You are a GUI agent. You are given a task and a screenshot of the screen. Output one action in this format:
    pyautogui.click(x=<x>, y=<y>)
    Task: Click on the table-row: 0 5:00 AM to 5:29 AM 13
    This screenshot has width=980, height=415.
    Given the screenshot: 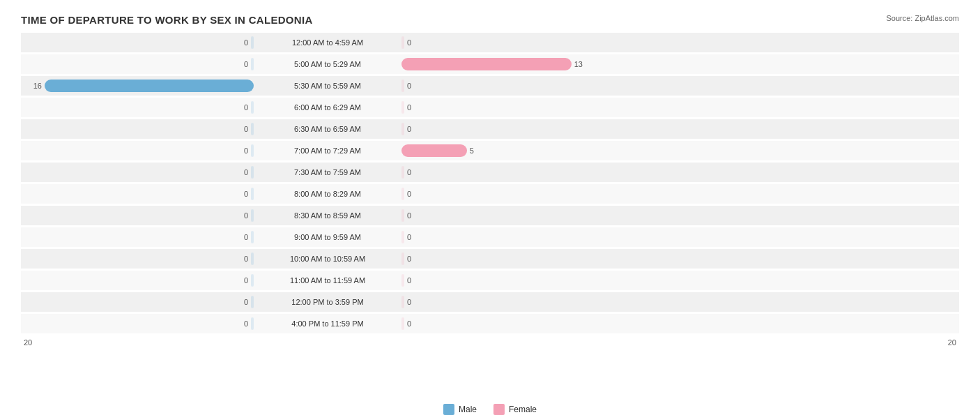 What is the action you would take?
    pyautogui.click(x=490, y=64)
    